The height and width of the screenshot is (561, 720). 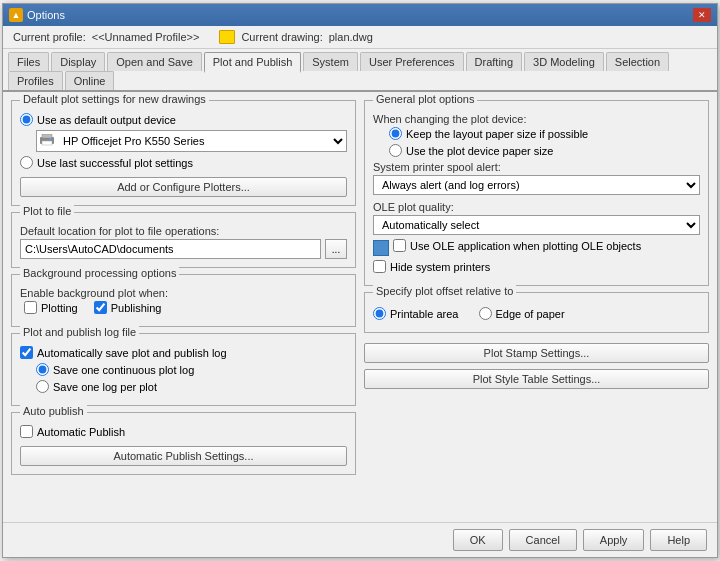 What do you see at coordinates (412, 62) in the screenshot?
I see `tab-user-prefs: User Preferences` at bounding box center [412, 62].